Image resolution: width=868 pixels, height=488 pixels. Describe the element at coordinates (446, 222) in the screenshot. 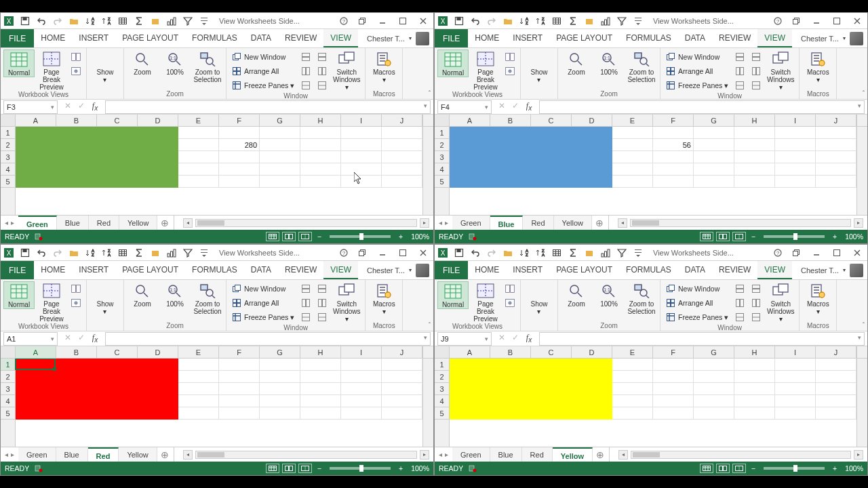

I see `tab-scroll-right-icon: ▸` at that location.